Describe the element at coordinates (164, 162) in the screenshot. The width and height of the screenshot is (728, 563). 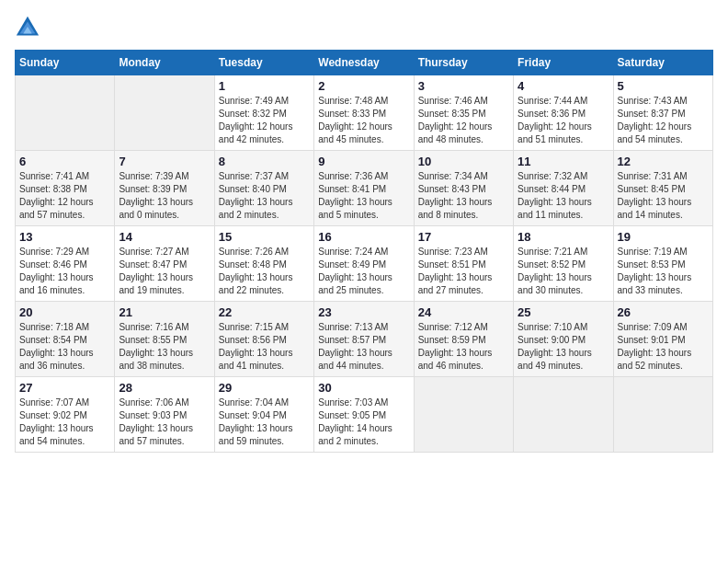
I see `day-number: 7` at that location.